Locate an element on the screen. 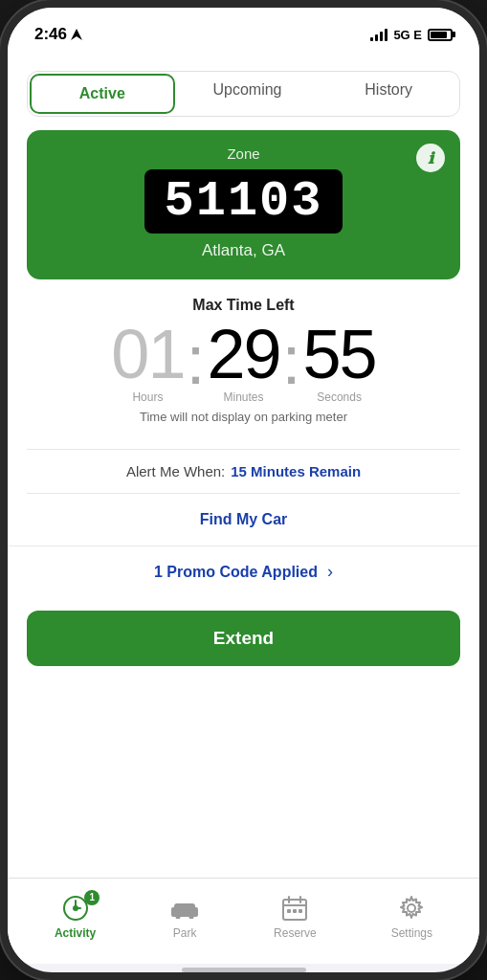 The image size is (487, 980). extend-button: Extend is located at coordinates (243, 638).